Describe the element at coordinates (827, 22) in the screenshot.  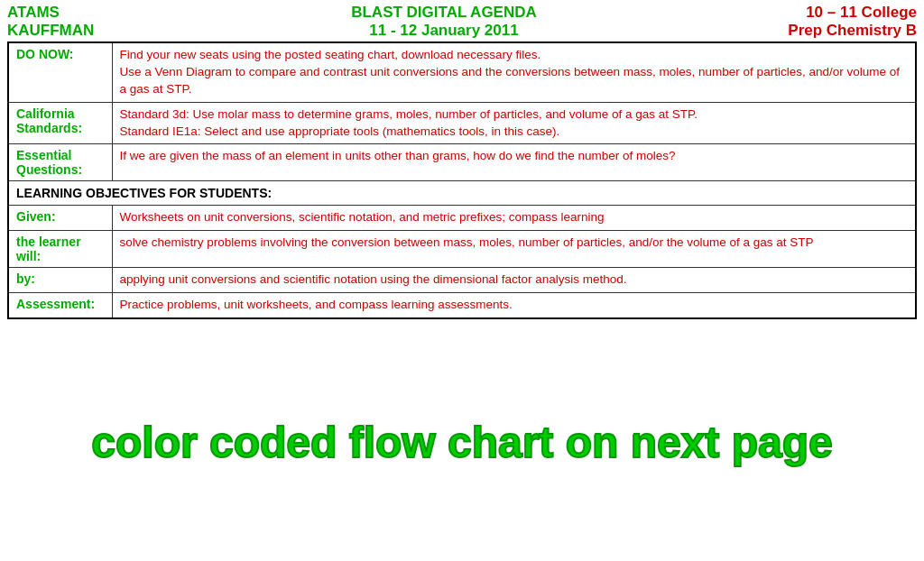
I see `header-right: 10 – 11 College Prep Chemistry B` at that location.